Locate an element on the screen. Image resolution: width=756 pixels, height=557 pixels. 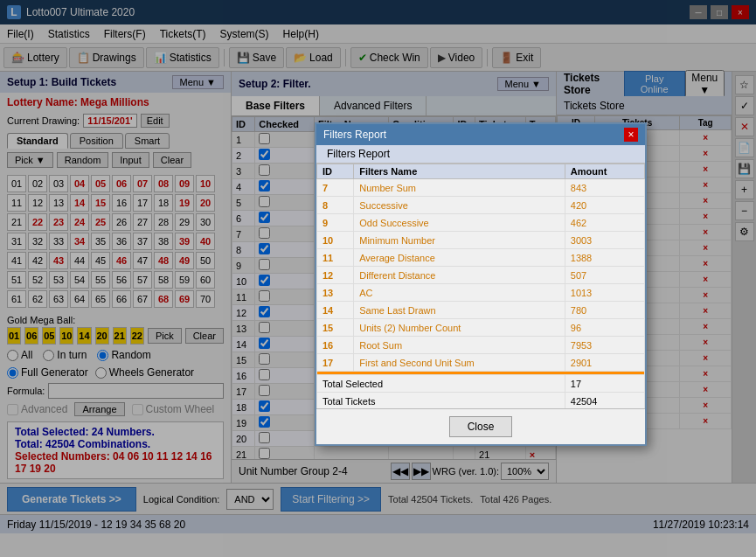
modal-row-id: 14 is located at coordinates (336, 310).